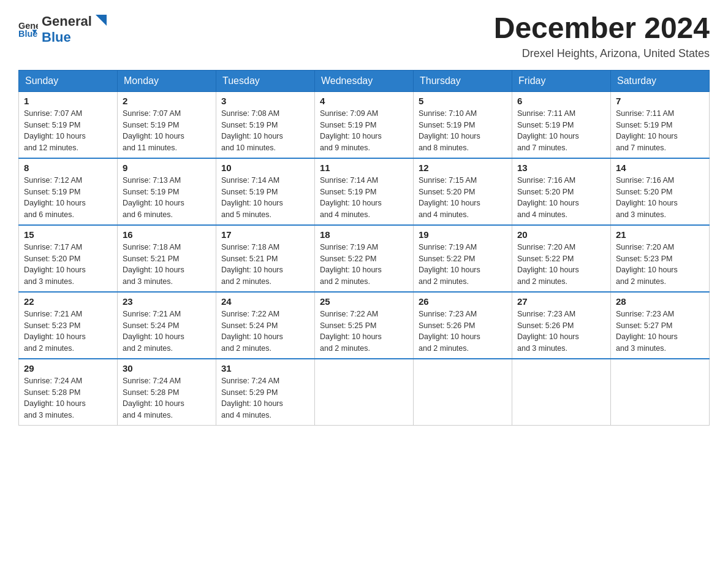  What do you see at coordinates (167, 168) in the screenshot?
I see `day-number: 9` at bounding box center [167, 168].